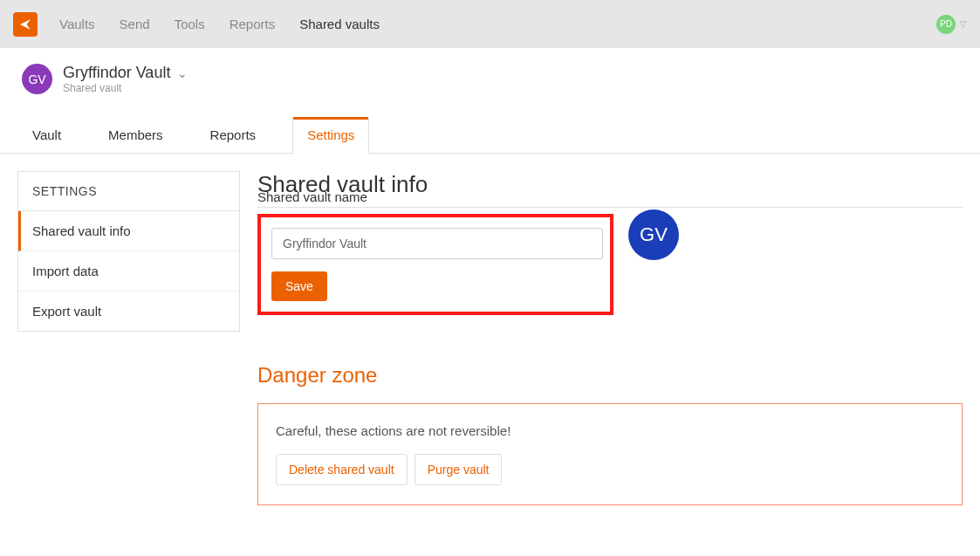  Describe the element at coordinates (190, 24) in the screenshot. I see `nav-tools: Tools` at that location.